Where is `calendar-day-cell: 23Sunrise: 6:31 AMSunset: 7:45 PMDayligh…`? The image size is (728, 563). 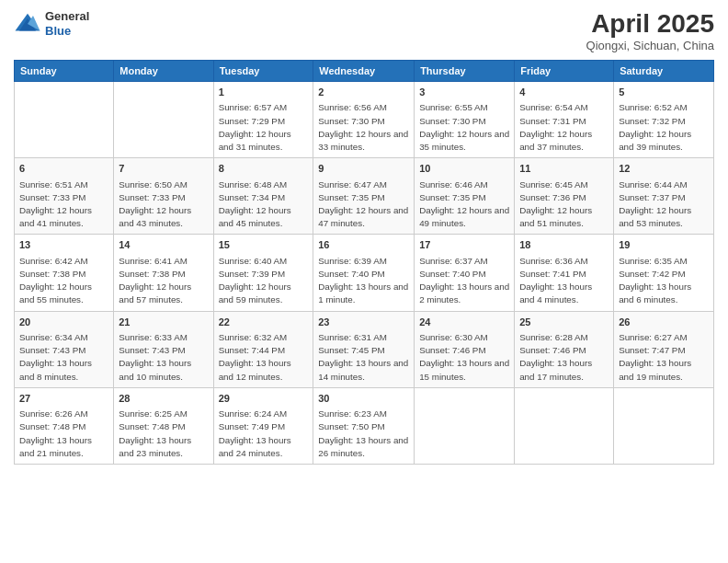
calendar-day-cell: 23Sunrise: 6:31 AMSunset: 7:45 PMDayligh… is located at coordinates (364, 350).